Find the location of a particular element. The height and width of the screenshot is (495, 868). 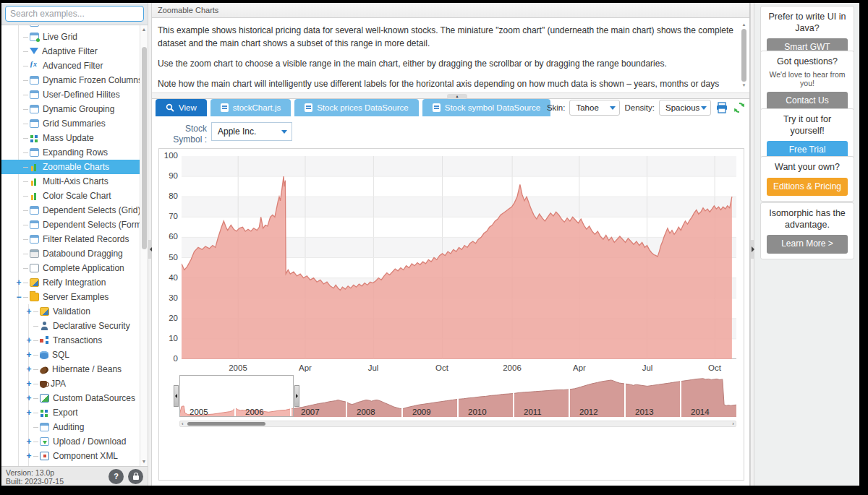

print-button is located at coordinates (722, 108).